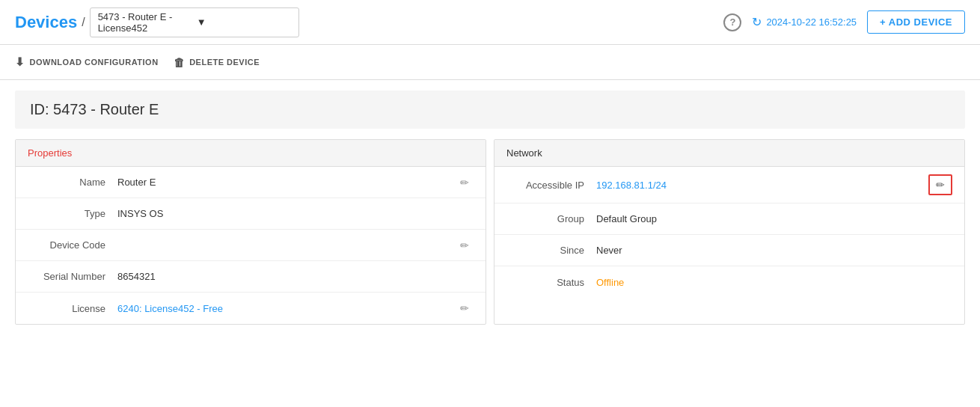  Describe the element at coordinates (180, 63) in the screenshot. I see `trash-icon: 🗑` at that location.